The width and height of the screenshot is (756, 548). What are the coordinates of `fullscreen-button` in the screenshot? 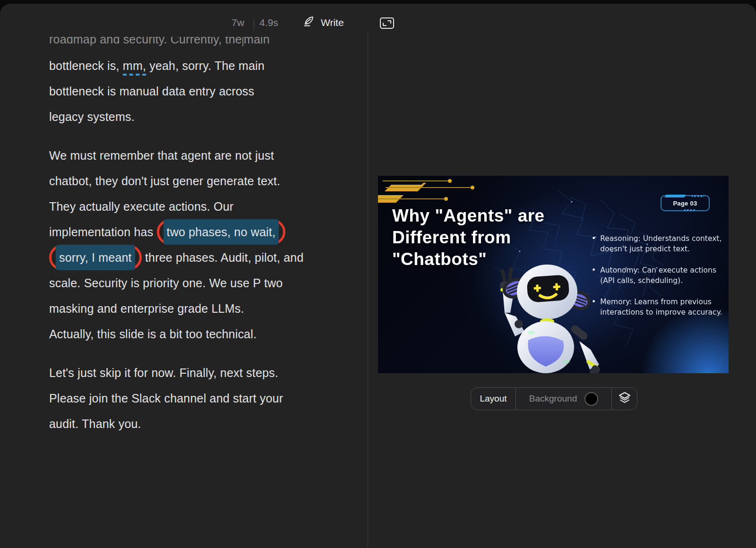 It's located at (387, 24).